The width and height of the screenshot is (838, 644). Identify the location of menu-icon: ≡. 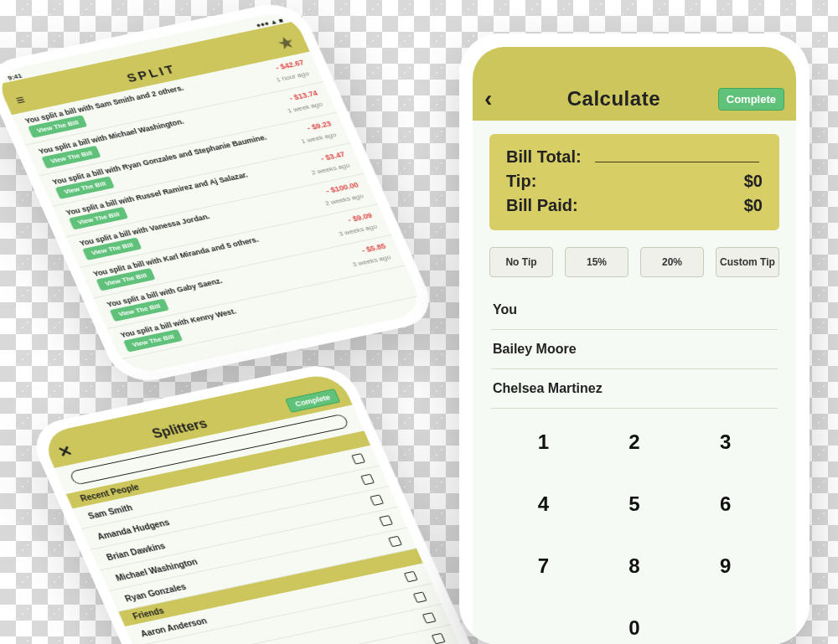
(20, 100).